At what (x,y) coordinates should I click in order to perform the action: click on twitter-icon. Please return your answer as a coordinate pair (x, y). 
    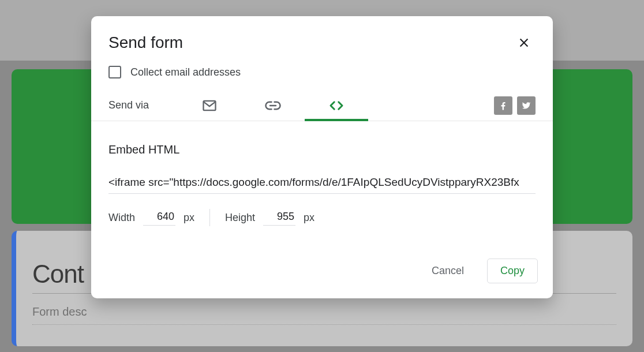
    Looking at the image, I should click on (526, 106).